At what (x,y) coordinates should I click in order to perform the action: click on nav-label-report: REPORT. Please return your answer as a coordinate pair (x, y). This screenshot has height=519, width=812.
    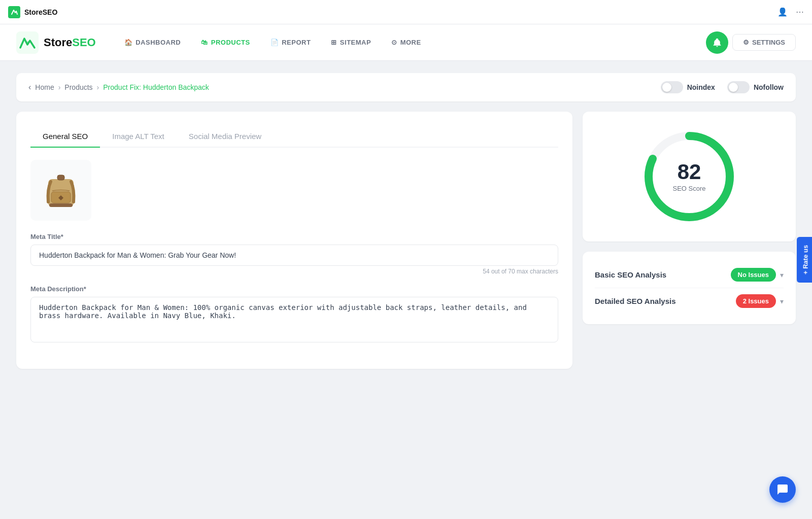
    Looking at the image, I should click on (296, 43).